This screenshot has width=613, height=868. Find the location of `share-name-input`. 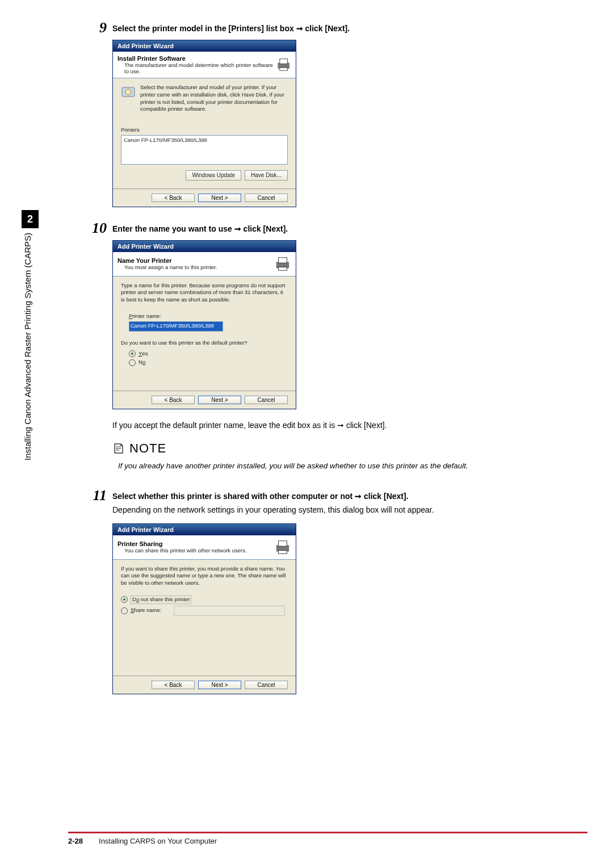

share-name-input is located at coordinates (229, 611).